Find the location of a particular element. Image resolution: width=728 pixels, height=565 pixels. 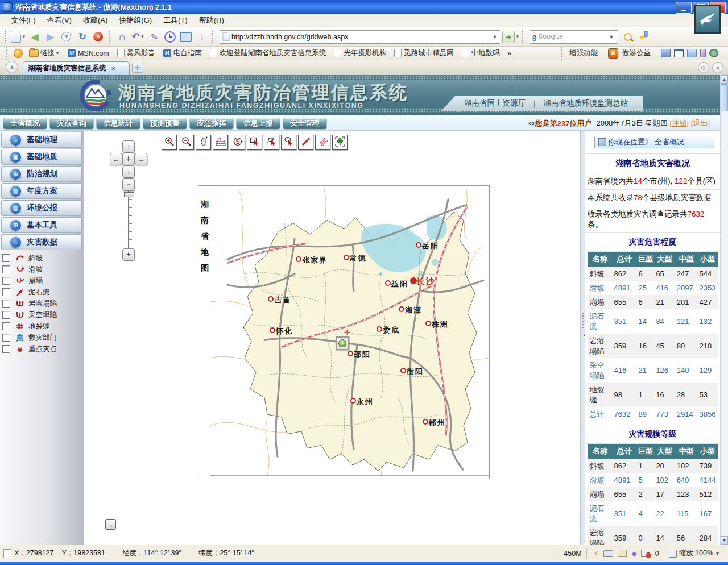

full-extent-tool-button is located at coordinates (340, 142).